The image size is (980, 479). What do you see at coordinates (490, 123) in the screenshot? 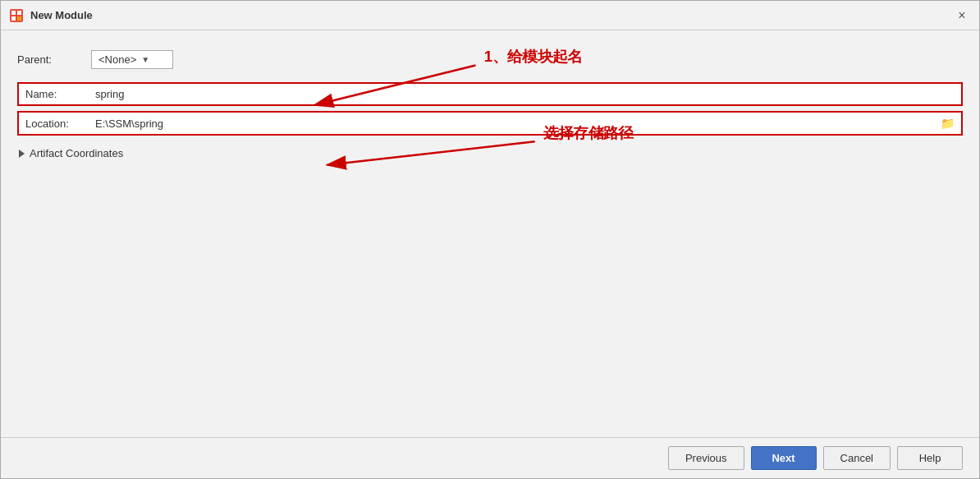
I see `location-section: Location: 📁` at bounding box center [490, 123].